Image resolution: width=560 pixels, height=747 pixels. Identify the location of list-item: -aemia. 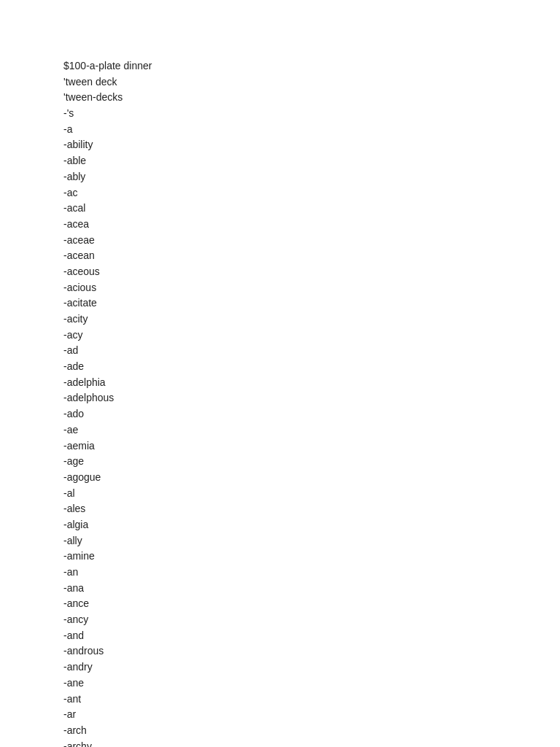
(312, 446).